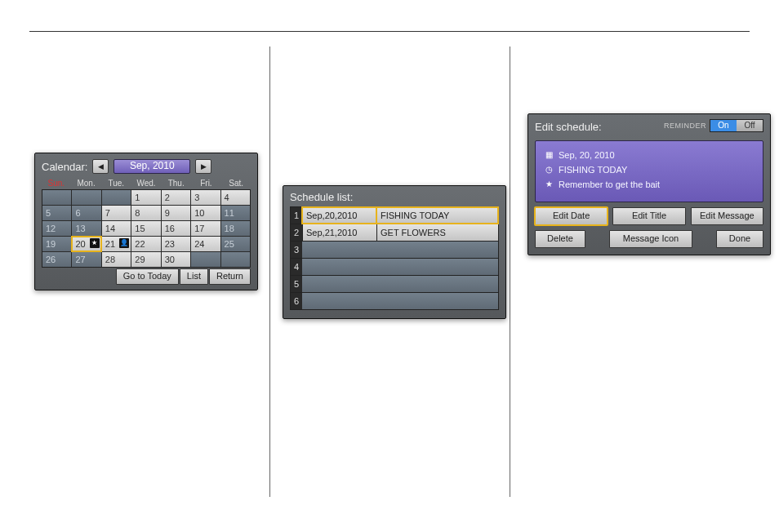 This screenshot has height=532, width=779. Describe the element at coordinates (145, 259) in the screenshot. I see `calendar-day-29: 29` at that location.